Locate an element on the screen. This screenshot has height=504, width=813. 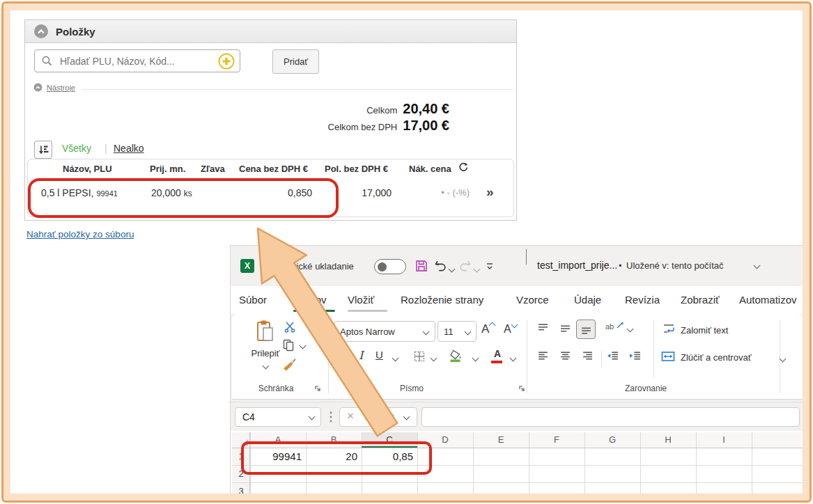
undo-menu-chevron is located at coordinates (452, 269).